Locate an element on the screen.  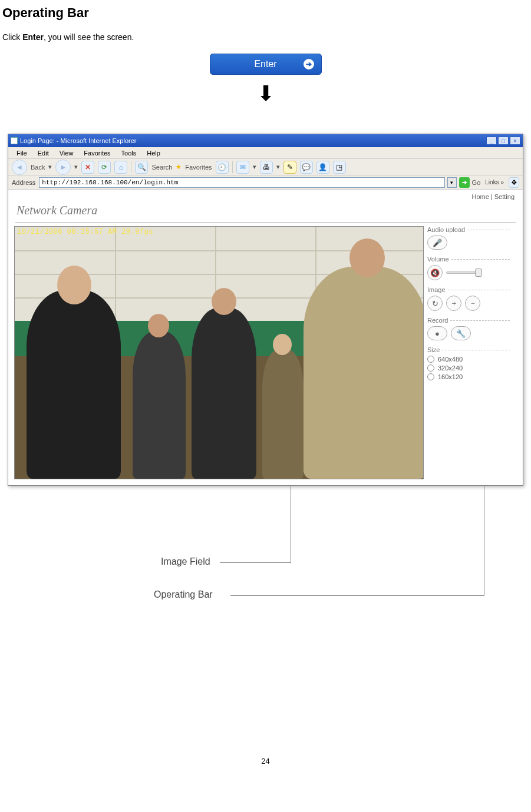
refresh-button: ⟳ is located at coordinates (104, 167).